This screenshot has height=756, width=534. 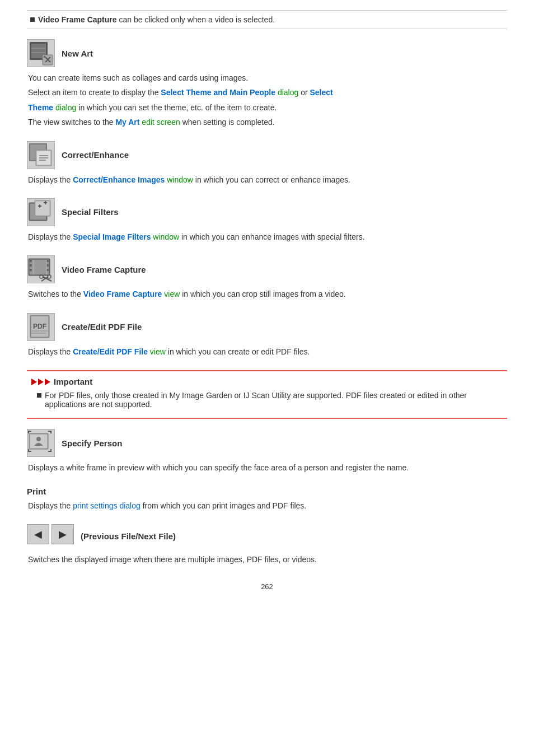 What do you see at coordinates (268, 122) in the screenshot?
I see `new-art-para3: The view switches to the My Art edit scr…` at bounding box center [268, 122].